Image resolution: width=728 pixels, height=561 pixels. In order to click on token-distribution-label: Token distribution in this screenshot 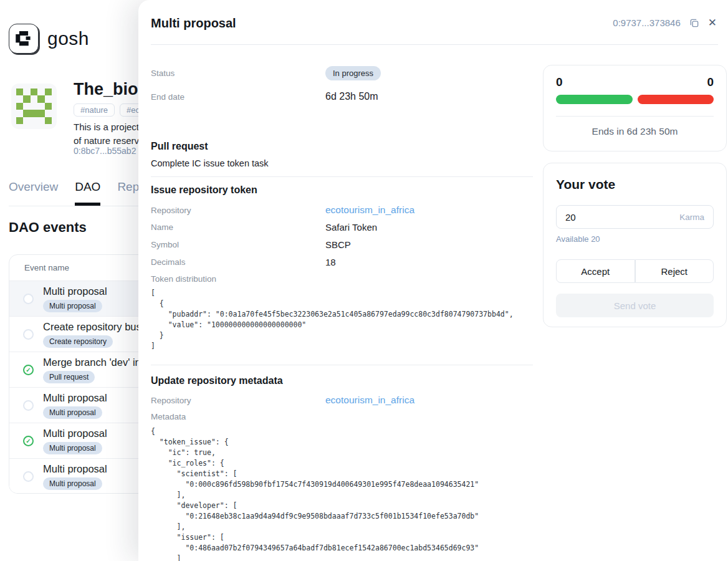, I will do `click(183, 279)`.